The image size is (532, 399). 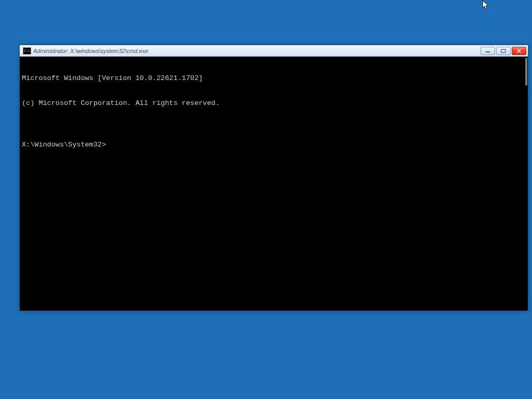 What do you see at coordinates (274, 78) in the screenshot?
I see `terminal-line-version: Microsoft Windows [Version 10.0.22621.17…` at bounding box center [274, 78].